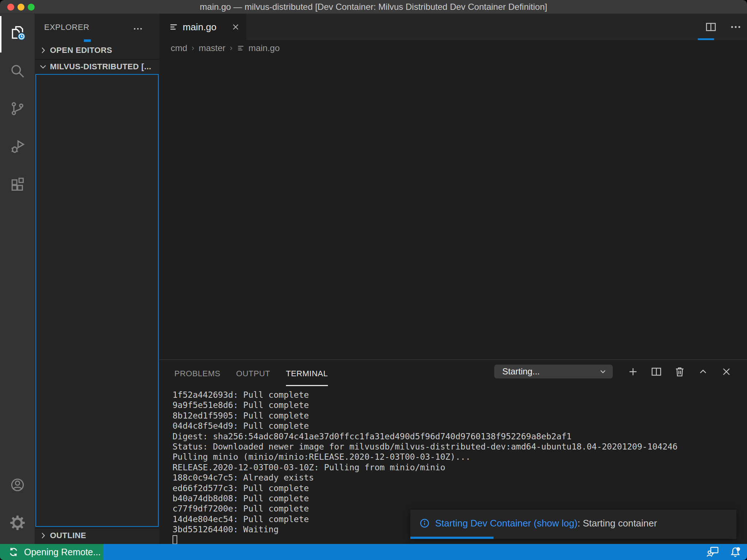 The width and height of the screenshot is (747, 560). Describe the element at coordinates (307, 373) in the screenshot. I see `tab-terminal: TERMINAL` at that location.